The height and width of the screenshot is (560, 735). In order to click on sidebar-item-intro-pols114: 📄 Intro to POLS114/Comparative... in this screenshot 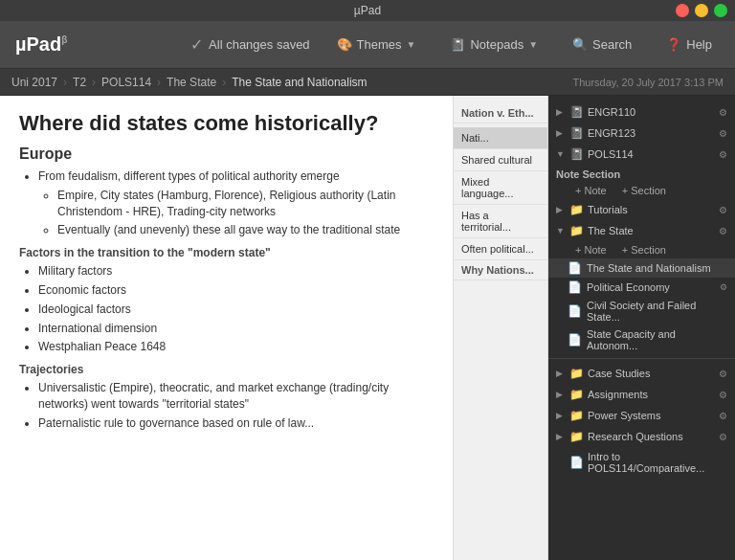, I will do `click(641, 462)`.